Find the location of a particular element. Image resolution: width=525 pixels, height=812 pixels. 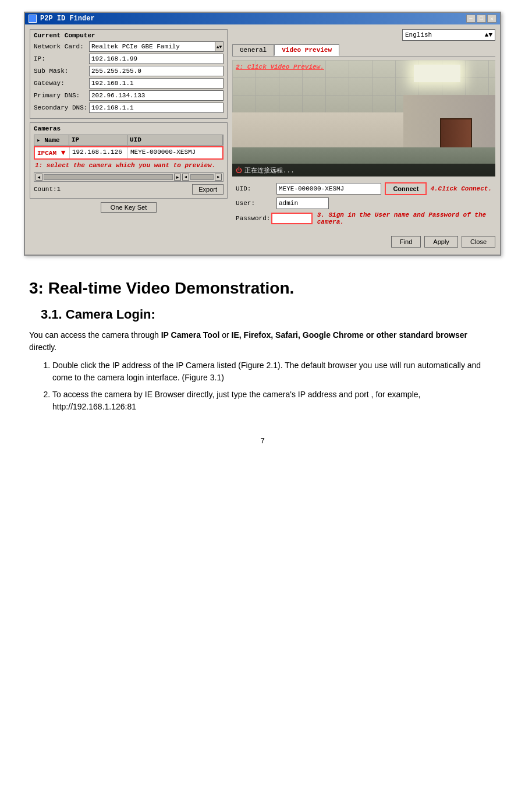

secondary-dns-label: Secondary DNS: is located at coordinates (62, 108).